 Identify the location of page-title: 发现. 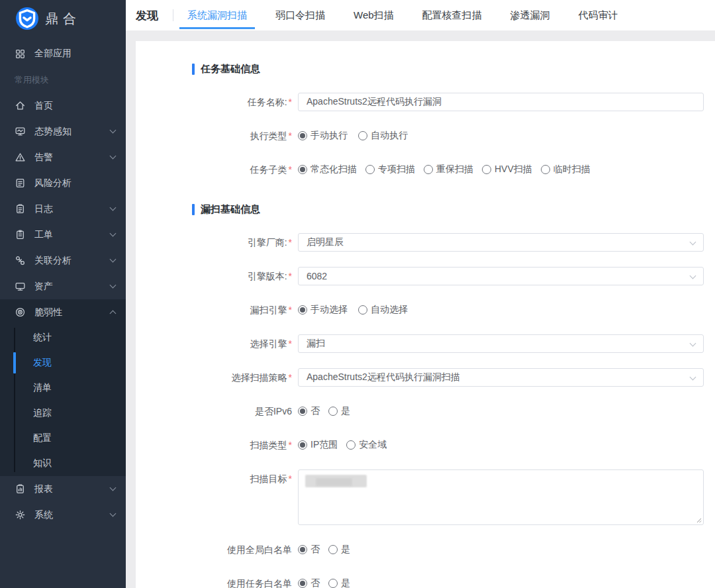
(147, 16).